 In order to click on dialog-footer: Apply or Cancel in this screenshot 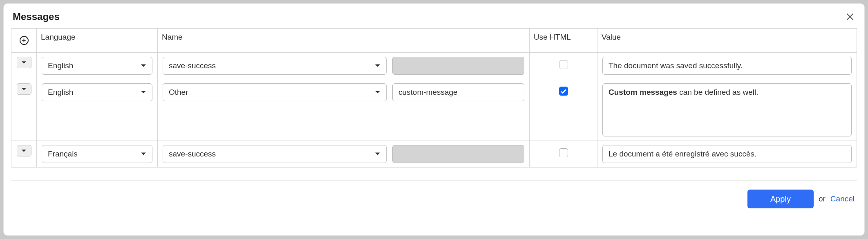, I will do `click(434, 199)`.